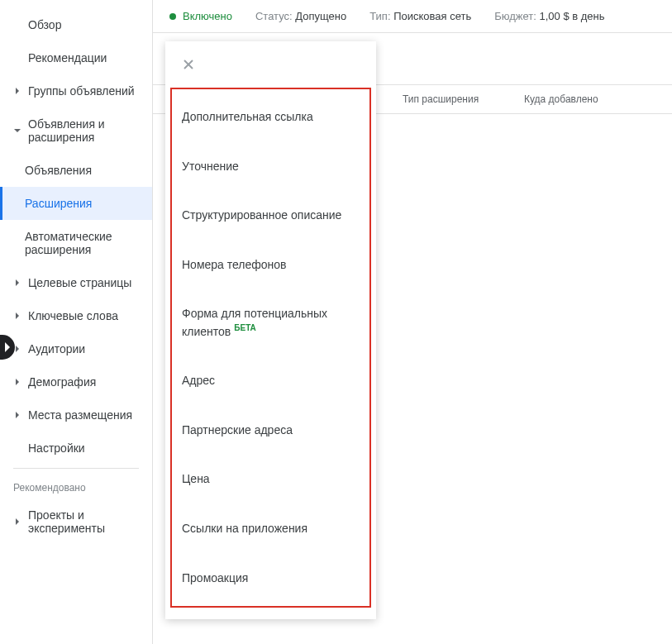 Image resolution: width=672 pixels, height=644 pixels. What do you see at coordinates (420, 17) in the screenshot?
I see `type-kv: Тип: Поисковая сеть` at bounding box center [420, 17].